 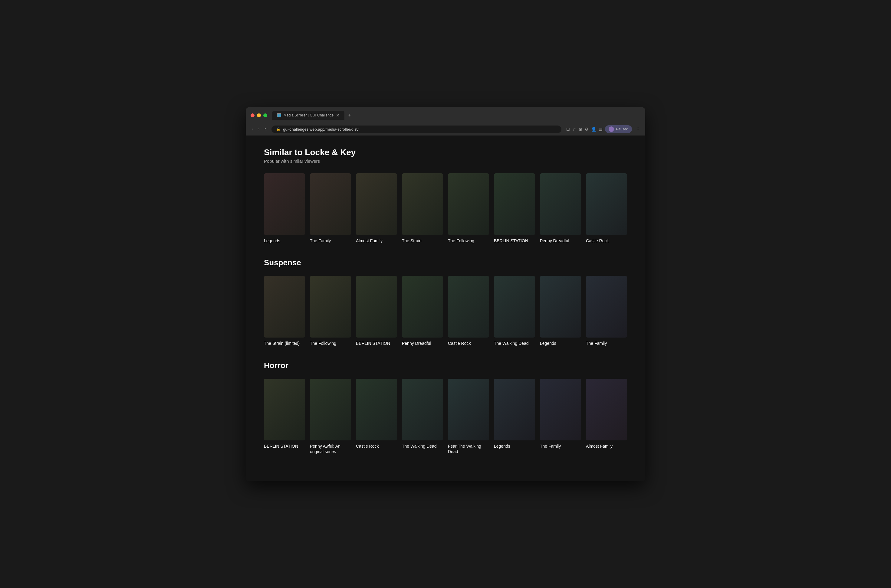 I want to click on menu-dots-icon: ⋮, so click(x=638, y=129).